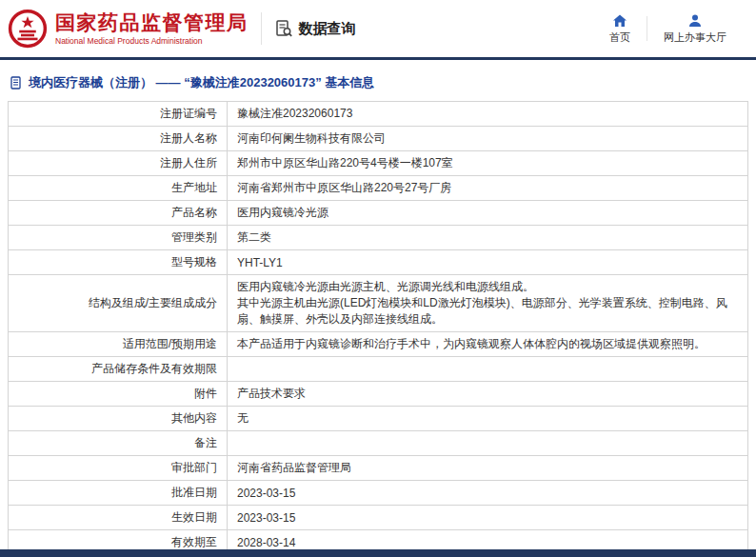 This screenshot has height=557, width=756. Describe the element at coordinates (128, 29) in the screenshot. I see `agency-brand: 国家药品监督管理局 National Medical Products Admi…` at that location.